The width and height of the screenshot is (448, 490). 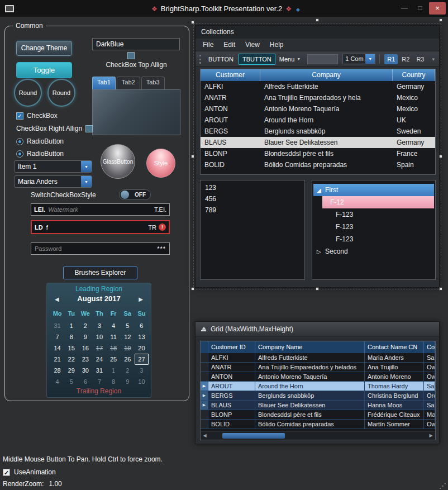 I want to click on menu-help: Help, so click(x=277, y=45).